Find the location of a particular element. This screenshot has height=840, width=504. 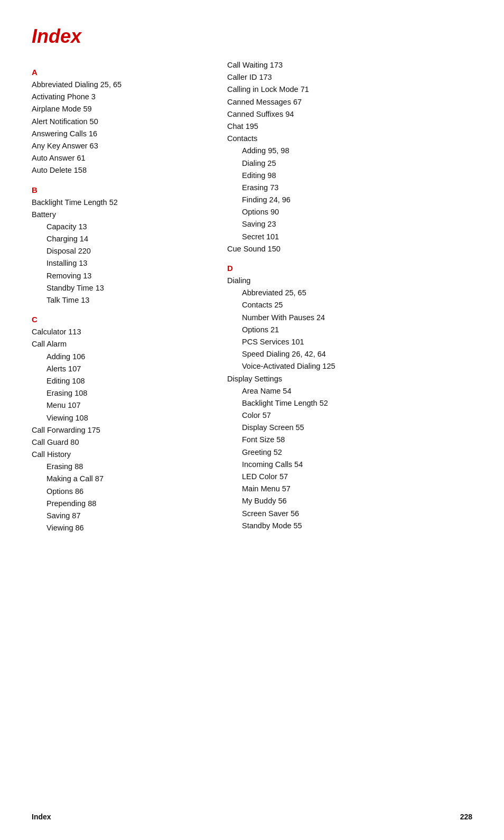

index-entry: Editing 108 is located at coordinates (129, 381).